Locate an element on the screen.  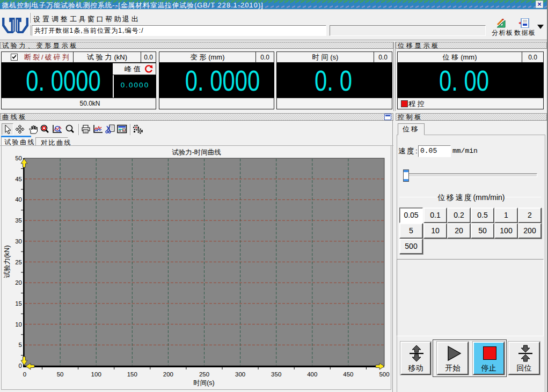
svg-text: 400 is located at coordinates (312, 374).